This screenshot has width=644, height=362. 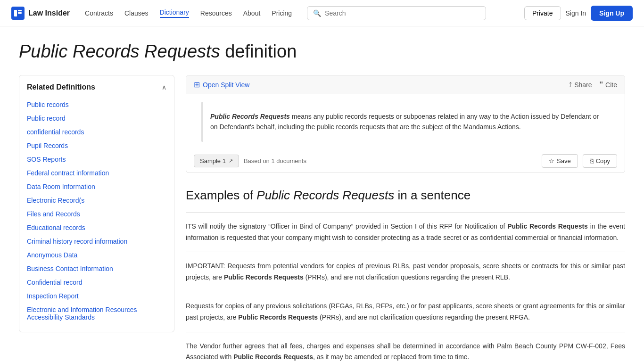 I want to click on footer-left: Sample 1 ↗ Based on 1 documents, so click(x=250, y=161).